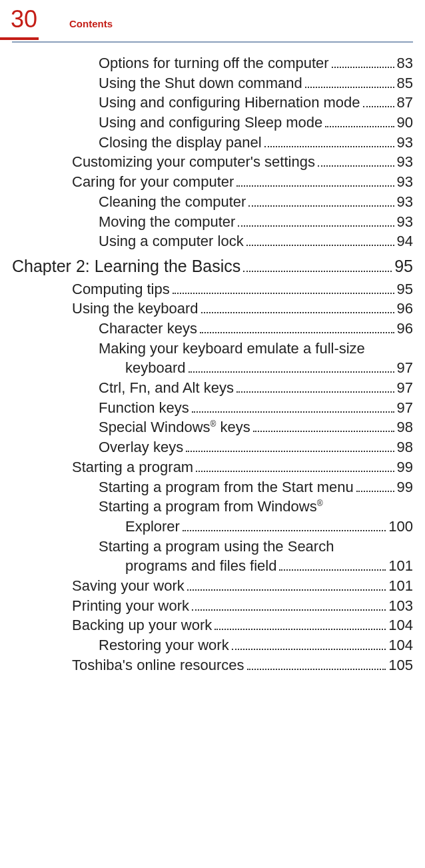 This screenshot has width=425, height=868. Describe the element at coordinates (211, 123) in the screenshot. I see `toc-entry-text: Using and configuring Sleep mode` at that location.